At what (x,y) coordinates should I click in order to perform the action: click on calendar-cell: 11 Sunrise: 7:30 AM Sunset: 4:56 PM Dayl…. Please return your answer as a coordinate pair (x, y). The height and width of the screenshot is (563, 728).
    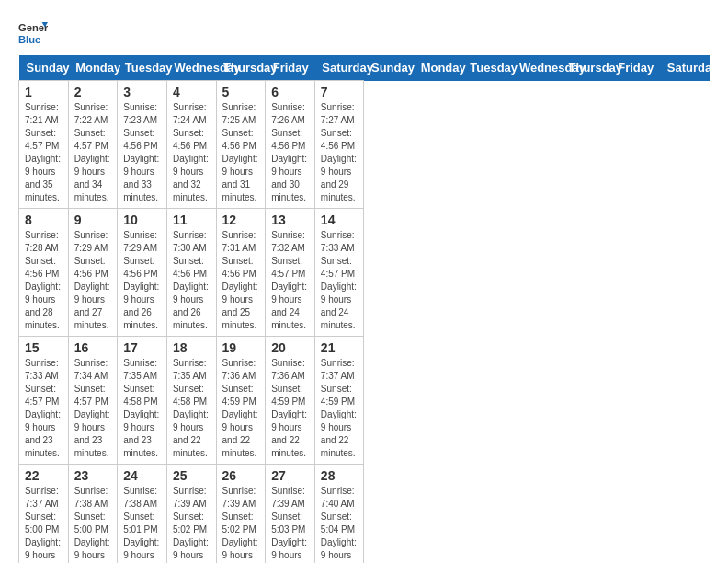
    Looking at the image, I should click on (191, 272).